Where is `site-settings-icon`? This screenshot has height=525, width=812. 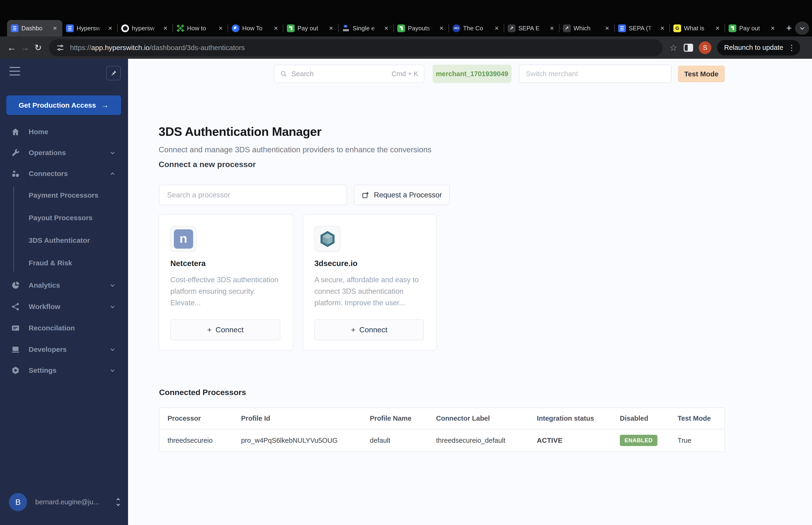
site-settings-icon is located at coordinates (60, 48).